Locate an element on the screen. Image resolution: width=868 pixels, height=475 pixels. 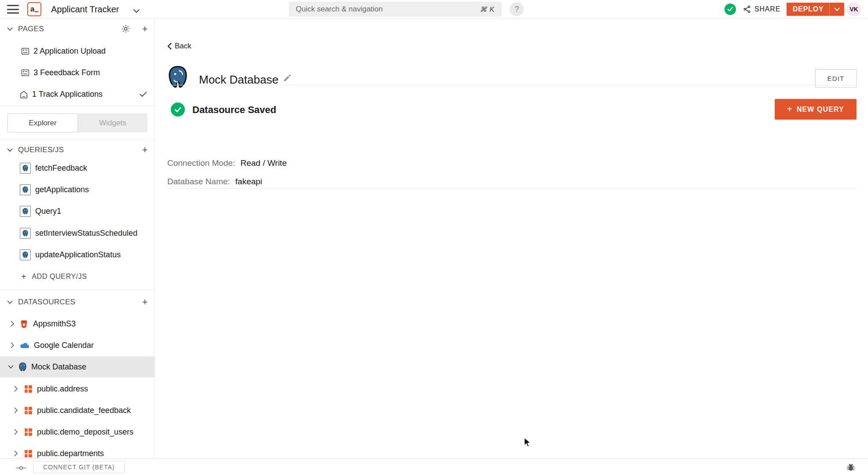
page-label: 2 Application Upload is located at coordinates (70, 51).